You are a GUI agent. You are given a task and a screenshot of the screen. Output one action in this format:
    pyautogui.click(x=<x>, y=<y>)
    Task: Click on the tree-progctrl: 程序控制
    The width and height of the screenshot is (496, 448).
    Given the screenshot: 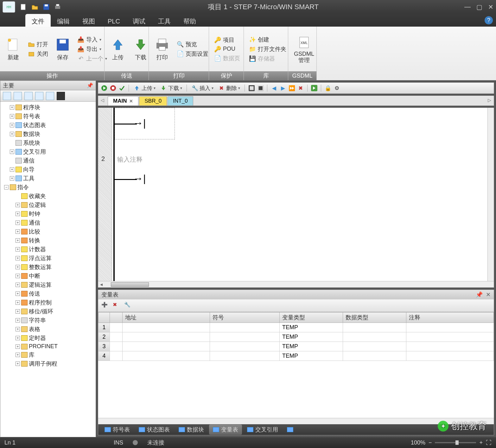 What is the action you would take?
    pyautogui.click(x=40, y=303)
    